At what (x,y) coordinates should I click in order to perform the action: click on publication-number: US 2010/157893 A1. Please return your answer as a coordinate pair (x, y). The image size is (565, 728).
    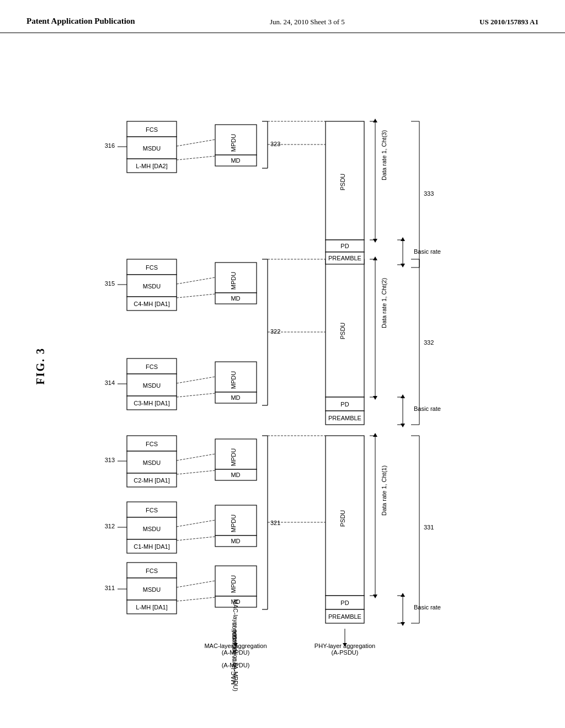
    Looking at the image, I should click on (509, 21).